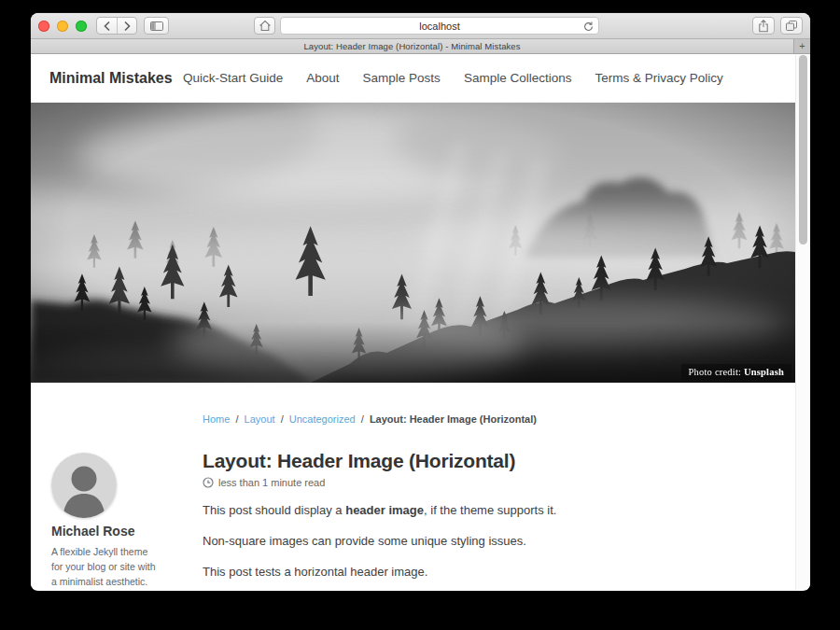  Describe the element at coordinates (265, 26) in the screenshot. I see `home-button` at that location.